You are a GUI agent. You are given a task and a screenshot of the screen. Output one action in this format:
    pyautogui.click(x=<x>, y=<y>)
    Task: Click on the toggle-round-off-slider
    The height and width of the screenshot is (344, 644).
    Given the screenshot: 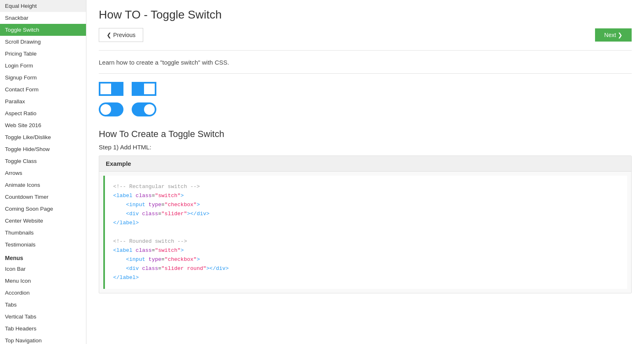 What is the action you would take?
    pyautogui.click(x=111, y=109)
    